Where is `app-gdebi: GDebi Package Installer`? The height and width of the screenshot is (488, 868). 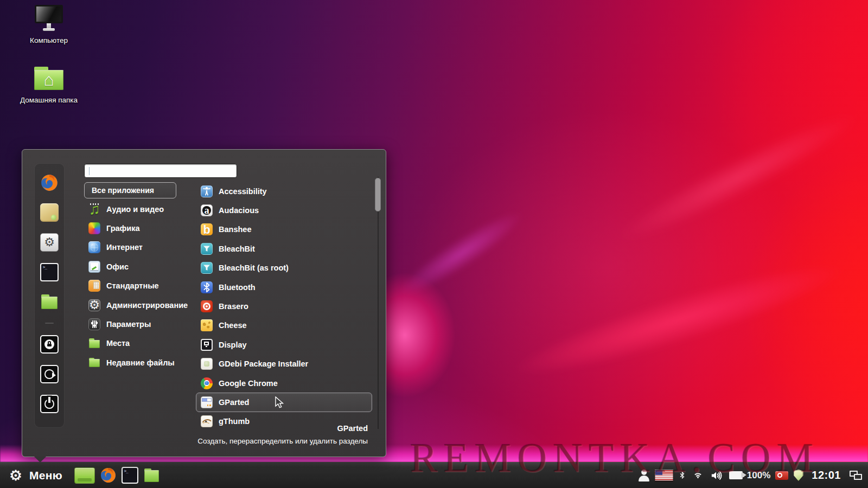
app-gdebi: GDebi Package Installer is located at coordinates (284, 364).